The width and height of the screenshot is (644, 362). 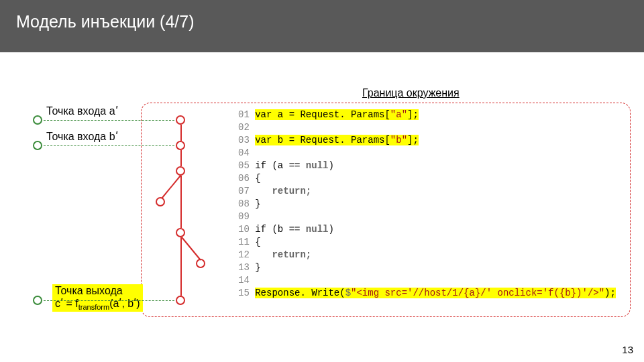 I want to click on exit-c-post: (aʹ, bʹ), so click(x=125, y=303).